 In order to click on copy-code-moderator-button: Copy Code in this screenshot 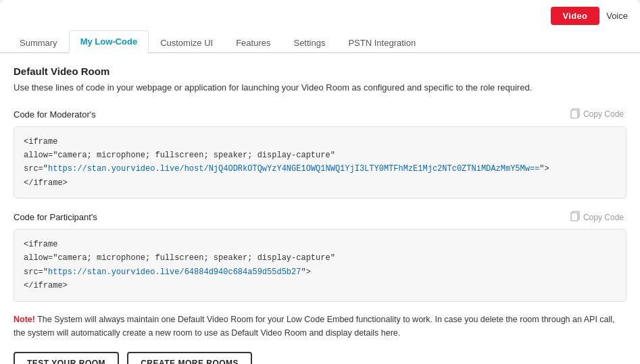, I will do `click(597, 115)`.